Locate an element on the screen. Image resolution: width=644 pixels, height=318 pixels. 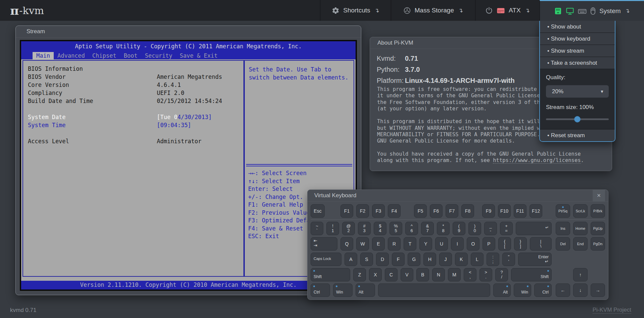
r-key: R is located at coordinates (394, 244).